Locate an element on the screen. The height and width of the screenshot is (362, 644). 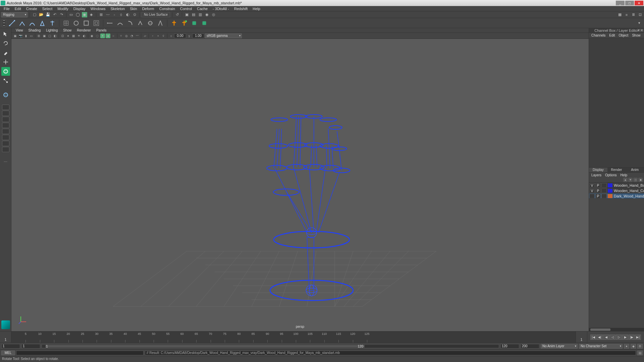
layer-color-swatch is located at coordinates (610, 196).